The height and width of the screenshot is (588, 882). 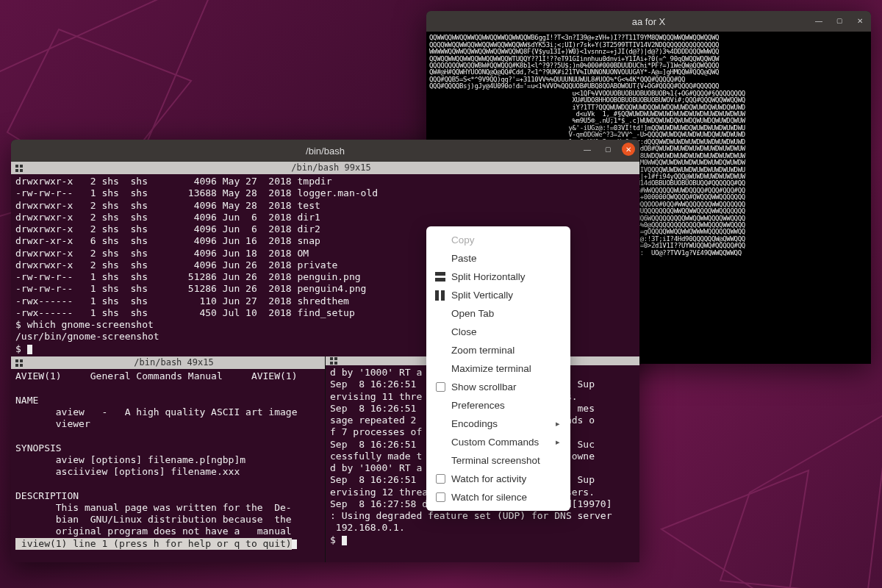 I want to click on menu-item-label: Paste, so click(x=465, y=259).